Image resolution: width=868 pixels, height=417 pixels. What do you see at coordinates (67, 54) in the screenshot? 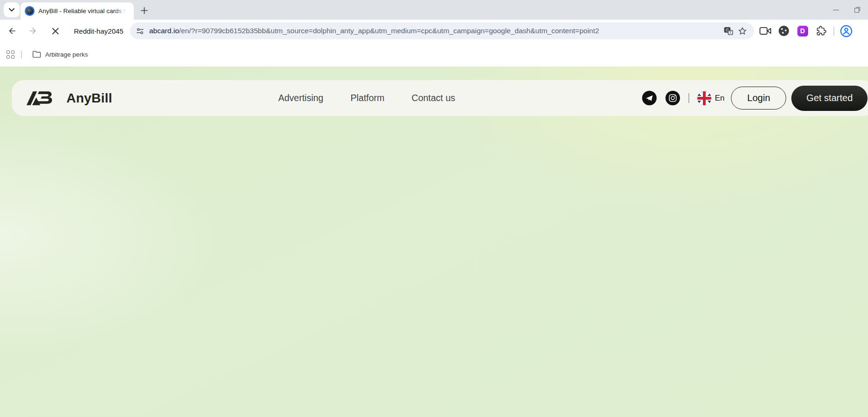
I see `bookmark-folder-label: Arbitrage perks` at bounding box center [67, 54].